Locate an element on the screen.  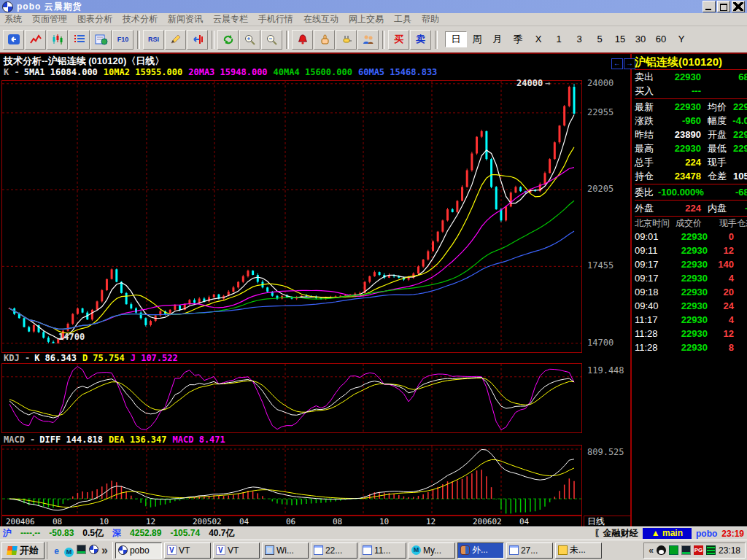
task-button-外...: 外... is located at coordinates (481, 551).